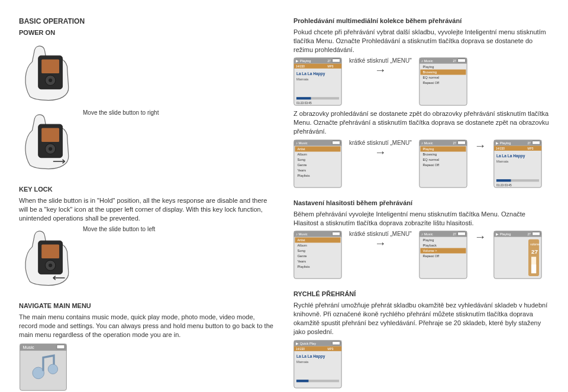  What do you see at coordinates (43, 367) in the screenshot?
I see `menu-tile-music-large: Music` at bounding box center [43, 367].